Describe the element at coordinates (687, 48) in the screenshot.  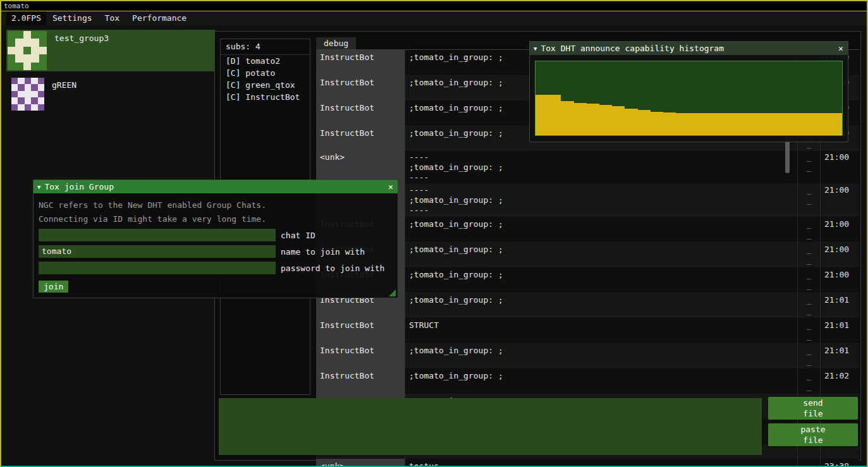
I see `dht-histogram-title: Tox DHT announce capability histogram` at that location.